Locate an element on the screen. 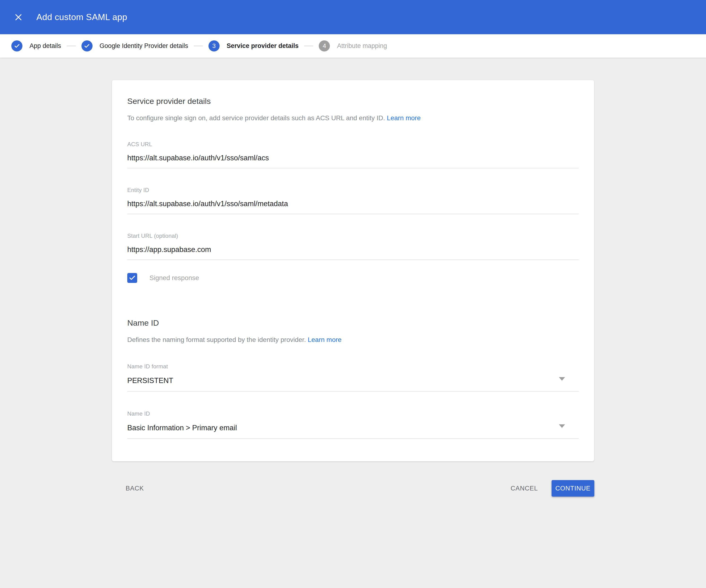 Image resolution: width=706 pixels, height=588 pixels. dialog-title: Add custom SAML app is located at coordinates (82, 17).